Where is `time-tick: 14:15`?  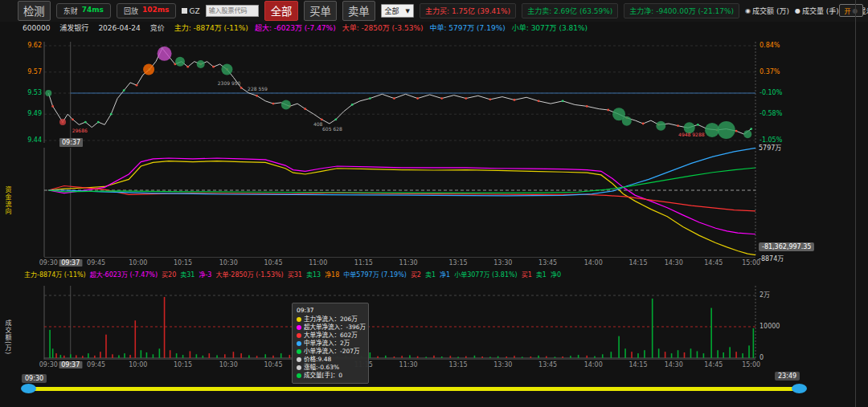
time-tick: 14:15 is located at coordinates (638, 263).